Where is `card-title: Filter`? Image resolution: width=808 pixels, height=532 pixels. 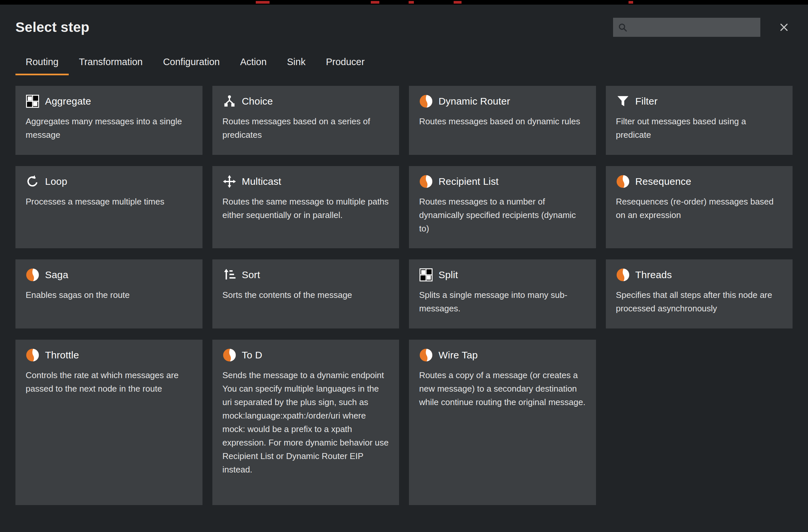
card-title: Filter is located at coordinates (647, 101).